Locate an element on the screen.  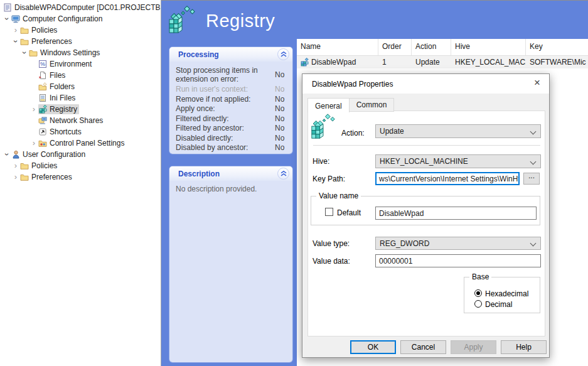
registry-item-row: DisableWpad 1 Update HKEY_LOCAL_MAC... S… is located at coordinates (442, 62).